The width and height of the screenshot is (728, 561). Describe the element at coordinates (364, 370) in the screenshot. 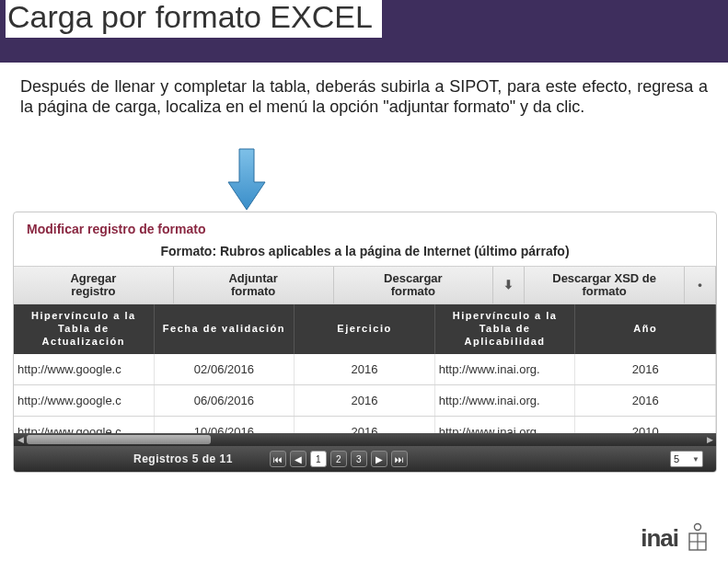

I see `table-row: http://www.google.c 02/06/2016 2016 http…` at that location.